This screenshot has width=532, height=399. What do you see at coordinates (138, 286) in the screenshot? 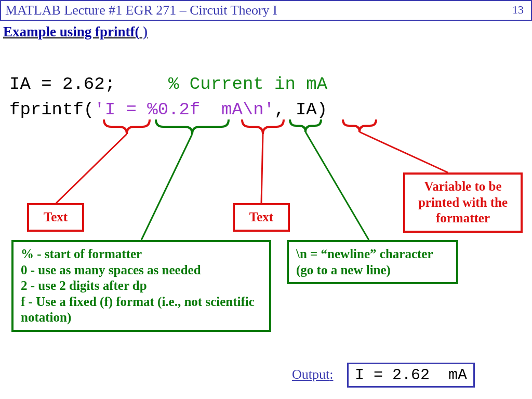
I see `callout-formatter-label: % - start of formatter 0 - use as many s…` at bounding box center [138, 286].